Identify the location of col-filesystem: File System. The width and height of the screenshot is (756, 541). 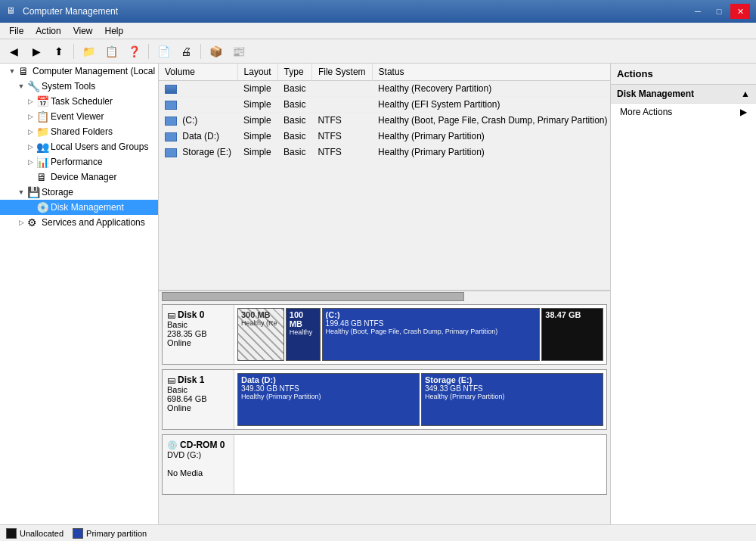
(342, 73).